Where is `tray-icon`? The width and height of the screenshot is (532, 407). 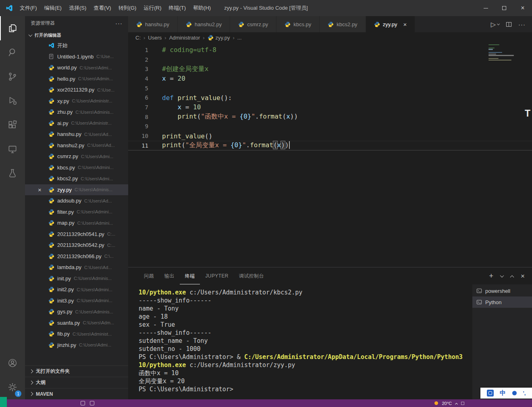 tray-icon is located at coordinates (463, 403).